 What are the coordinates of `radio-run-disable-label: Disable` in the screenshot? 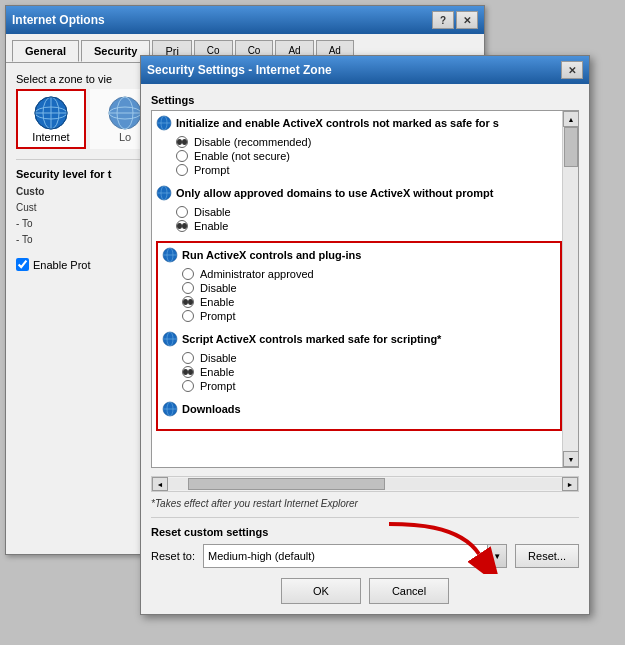 It's located at (218, 288).